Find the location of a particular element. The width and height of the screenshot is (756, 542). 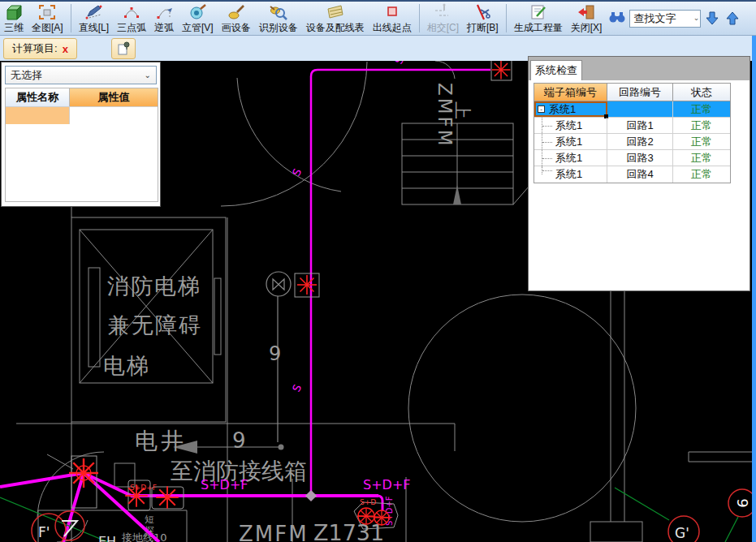

jiedi-label: 接地线10 is located at coordinates (145, 537).